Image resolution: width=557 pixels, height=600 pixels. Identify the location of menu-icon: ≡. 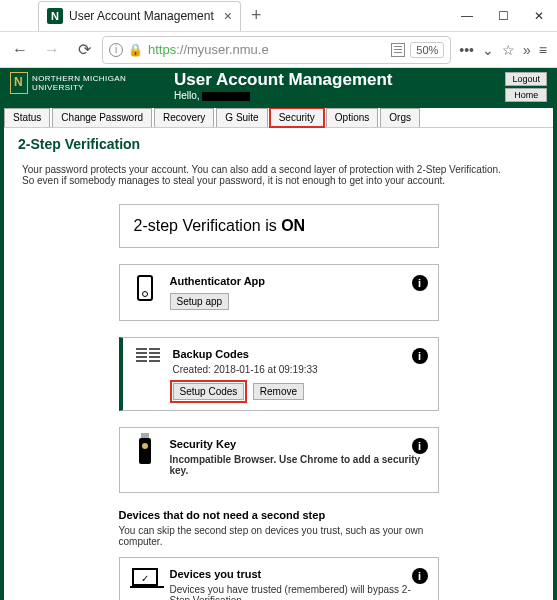
(543, 50).